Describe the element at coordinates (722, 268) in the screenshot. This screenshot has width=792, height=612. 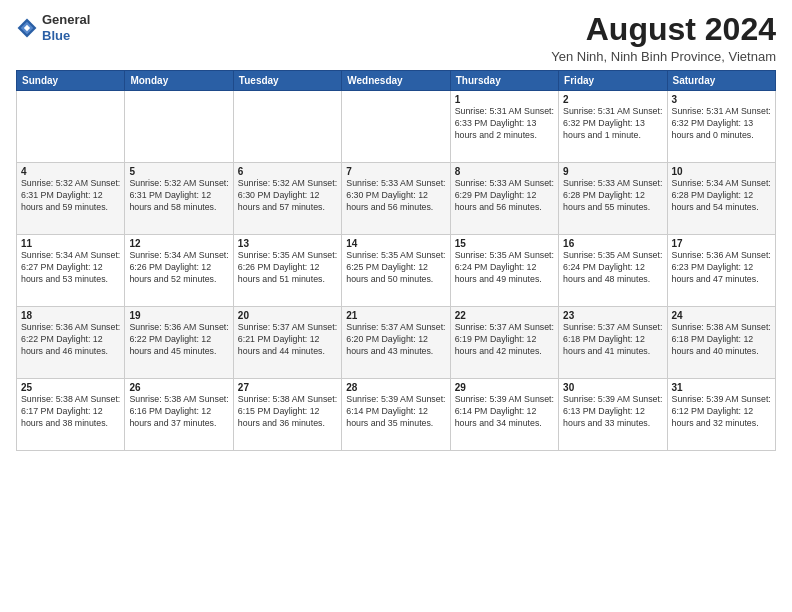
I see `day-info: Sunrise: 5:36 AM Sunset: 6:23 PM Dayligh…` at that location.